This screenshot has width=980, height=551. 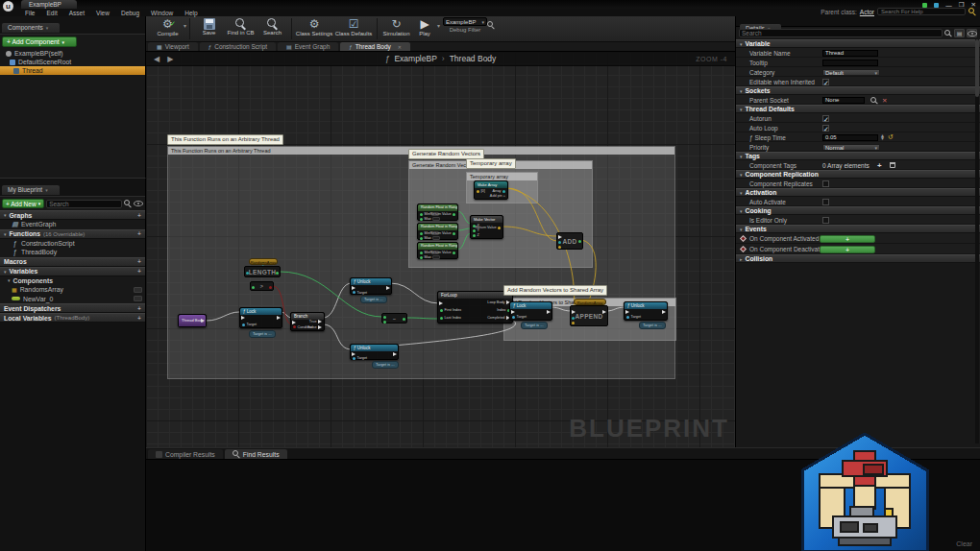 What do you see at coordinates (131, 13) in the screenshot?
I see `menu-debug: Debug` at bounding box center [131, 13].